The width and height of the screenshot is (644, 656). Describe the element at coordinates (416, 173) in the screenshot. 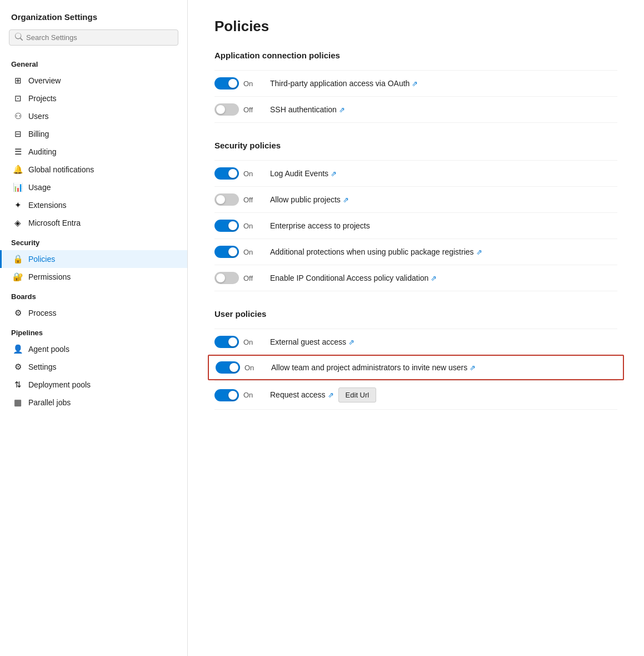

I see `policy-row-log-audit: OnLog Audit Events⇗` at that location.